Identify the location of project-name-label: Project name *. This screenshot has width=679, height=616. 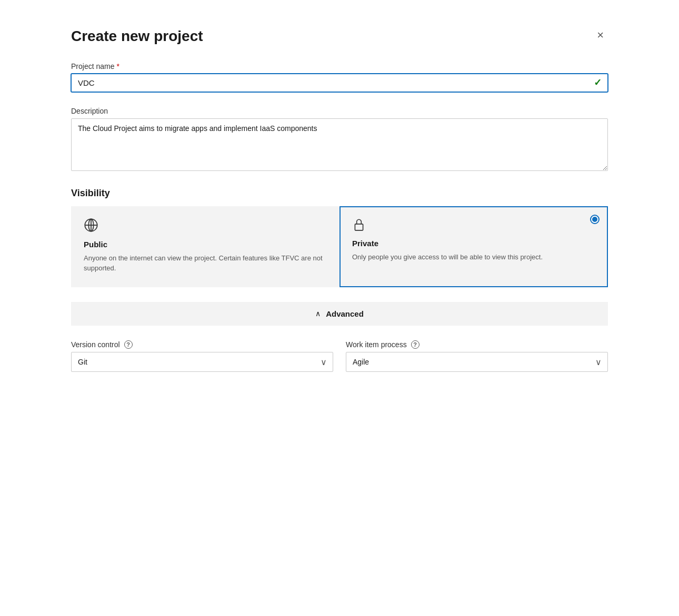
(340, 66).